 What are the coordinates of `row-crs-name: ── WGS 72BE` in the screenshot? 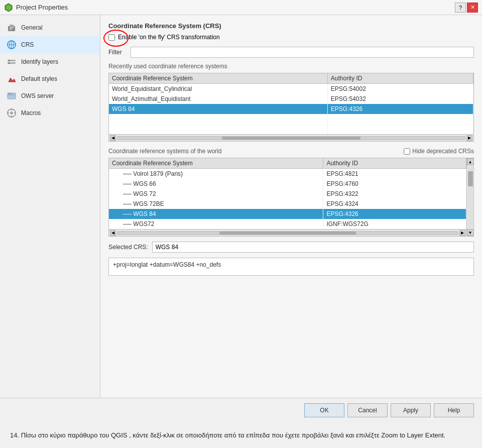 It's located at (216, 204).